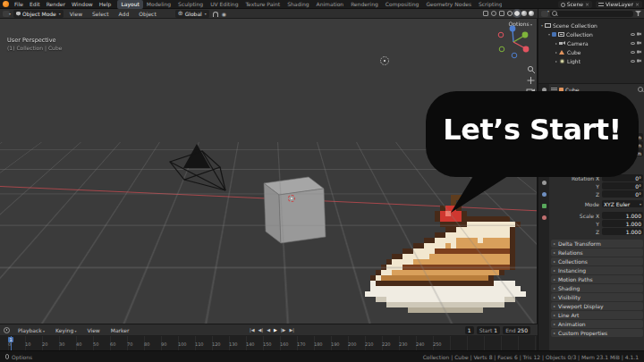  What do you see at coordinates (587, 4) in the screenshot?
I see `scene-unlink-icon` at bounding box center [587, 4].